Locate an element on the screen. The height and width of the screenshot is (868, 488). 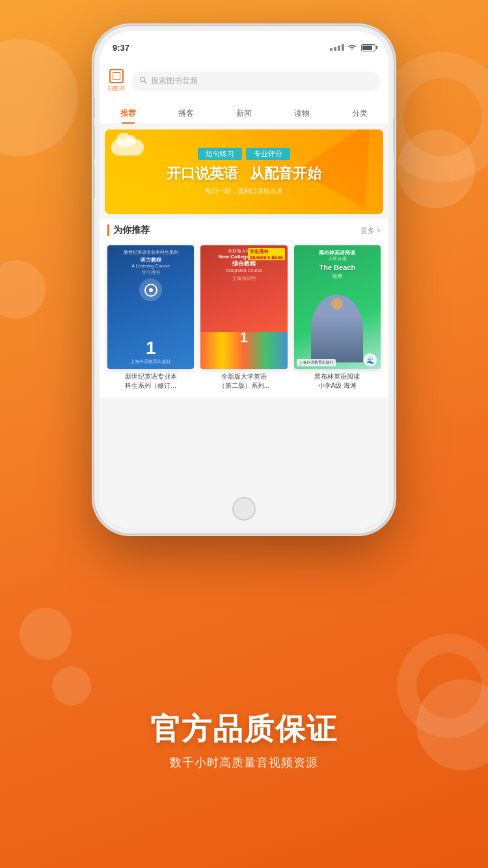
banner-content: 短句练习 专业评分 开口说英语 从配音开始 每日一段，流利口语练出来 is located at coordinates (244, 172).